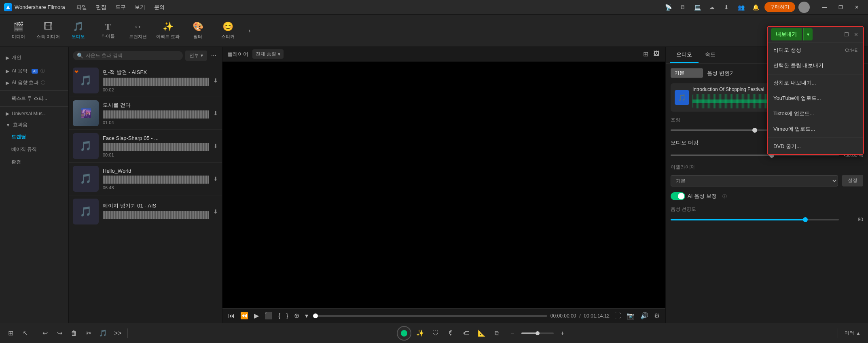 The width and height of the screenshot is (868, 343). What do you see at coordinates (815, 83) in the screenshot?
I see `export-item-device: 장치로 내보내기...` at bounding box center [815, 83].